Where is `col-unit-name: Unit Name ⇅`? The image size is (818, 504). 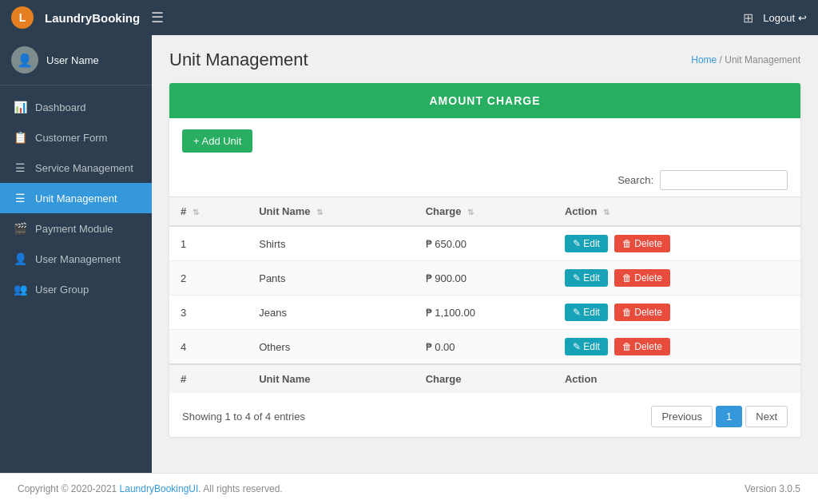 col-unit-name: Unit Name ⇅ is located at coordinates (331, 212).